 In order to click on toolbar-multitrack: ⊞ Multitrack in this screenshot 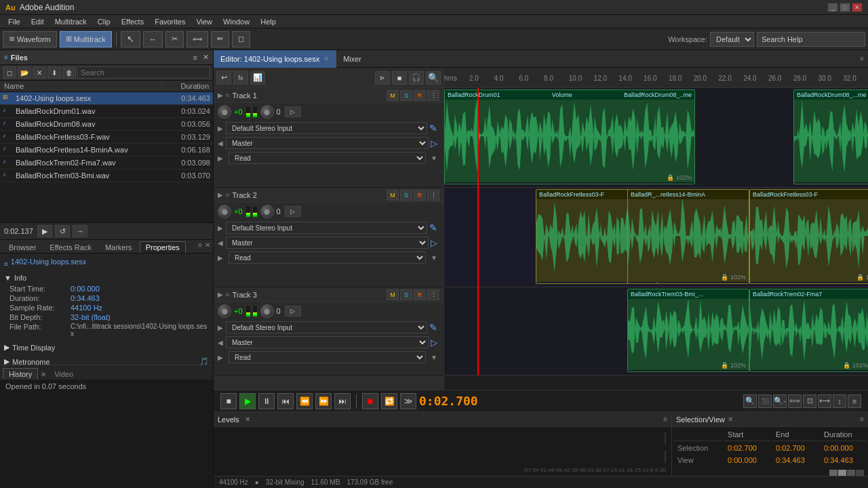, I will do `click(85, 39)`.